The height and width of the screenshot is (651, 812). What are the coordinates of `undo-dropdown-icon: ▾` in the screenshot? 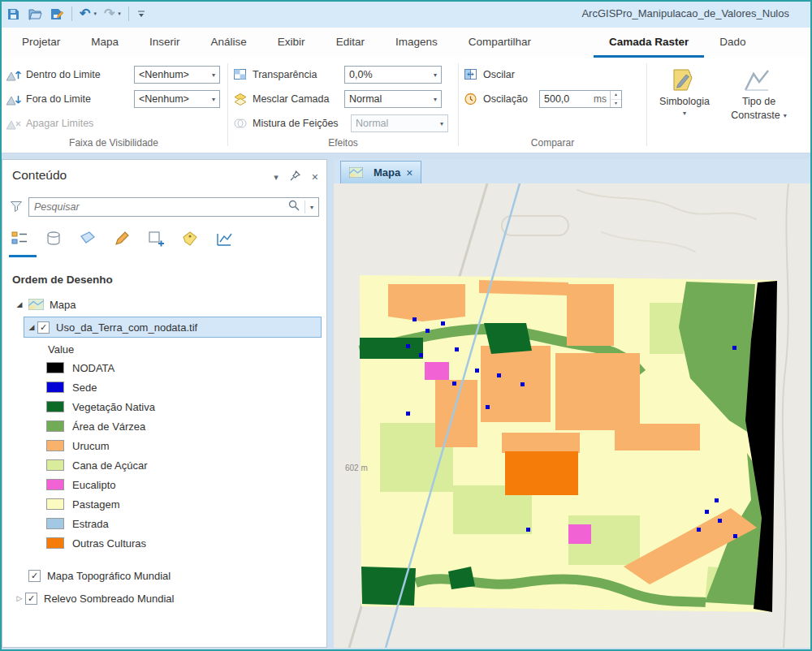 It's located at (95, 14).